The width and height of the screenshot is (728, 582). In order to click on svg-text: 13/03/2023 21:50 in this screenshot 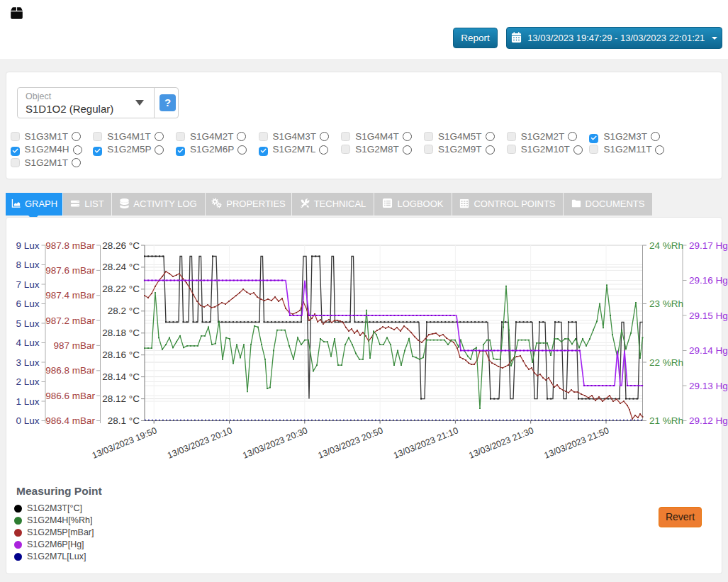, I will do `click(577, 442)`.